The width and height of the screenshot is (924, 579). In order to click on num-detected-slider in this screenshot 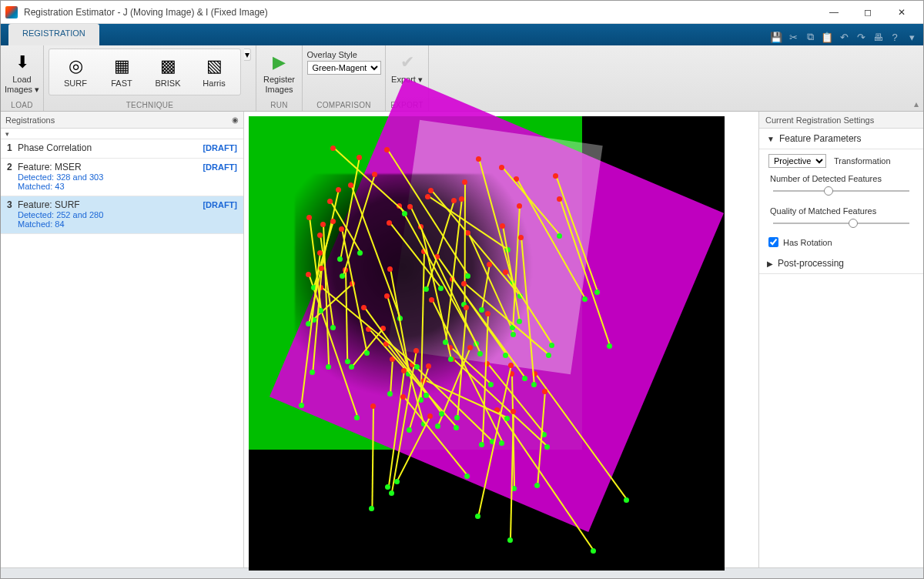, I will do `click(841, 191)`.